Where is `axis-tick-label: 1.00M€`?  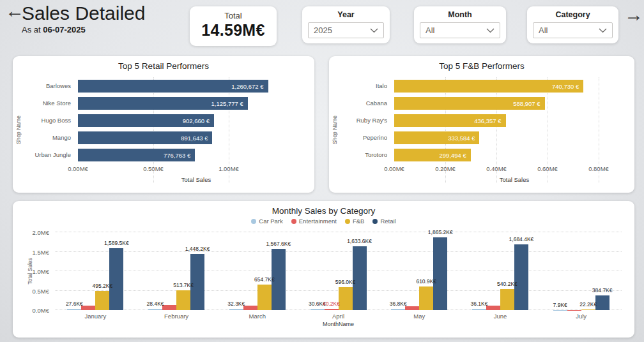 axis-tick-label: 1.00M€ is located at coordinates (229, 168).